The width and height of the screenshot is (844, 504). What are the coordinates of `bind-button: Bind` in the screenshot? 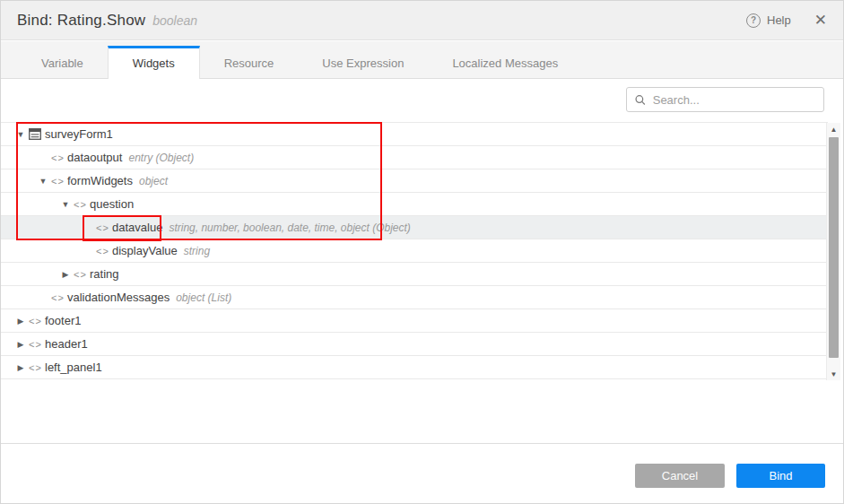 It's located at (780, 475).